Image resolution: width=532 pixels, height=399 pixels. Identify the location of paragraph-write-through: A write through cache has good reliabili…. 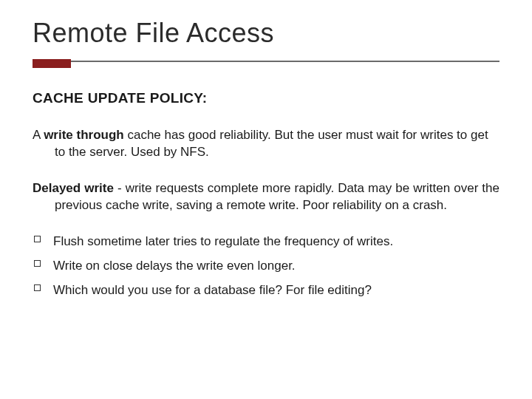
(266, 144).